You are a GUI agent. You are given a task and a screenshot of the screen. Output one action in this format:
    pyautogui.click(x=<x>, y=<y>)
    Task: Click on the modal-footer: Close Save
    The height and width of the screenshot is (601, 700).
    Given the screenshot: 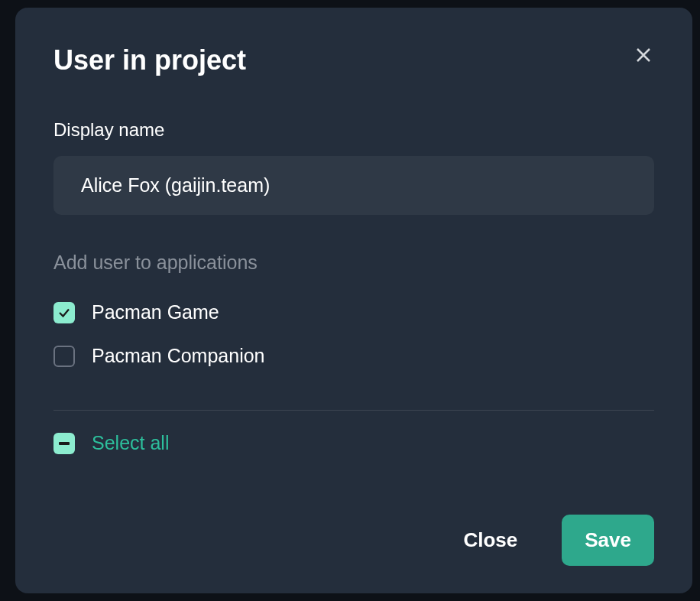 What is the action you would take?
    pyautogui.click(x=354, y=540)
    